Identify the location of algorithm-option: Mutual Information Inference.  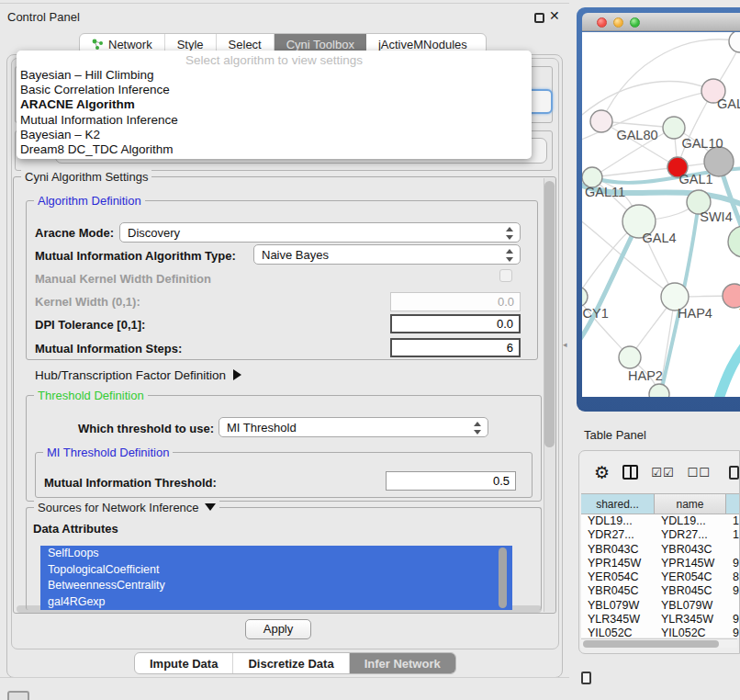
(274, 120).